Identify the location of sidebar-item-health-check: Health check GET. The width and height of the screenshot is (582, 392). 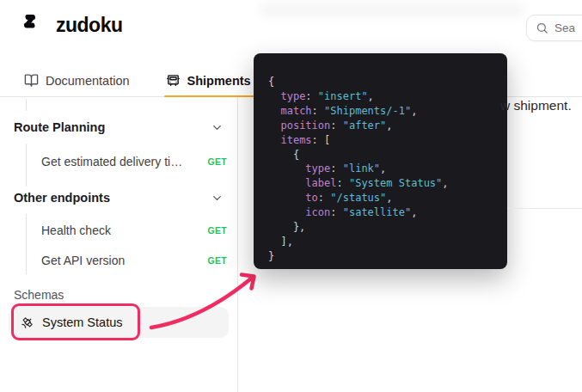
(127, 230).